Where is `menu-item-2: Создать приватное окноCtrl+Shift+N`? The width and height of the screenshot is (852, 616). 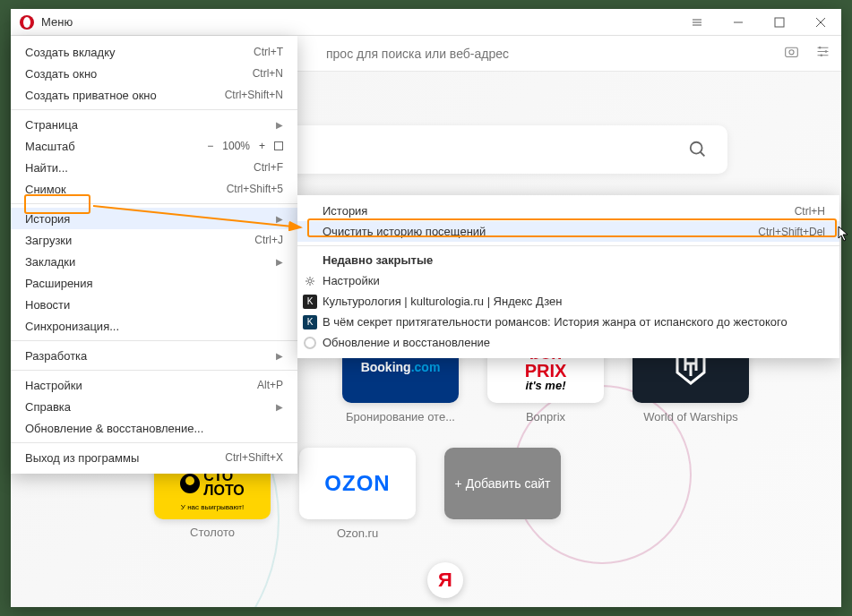 menu-item-2: Создать приватное окноCtrl+Shift+N is located at coordinates (154, 95).